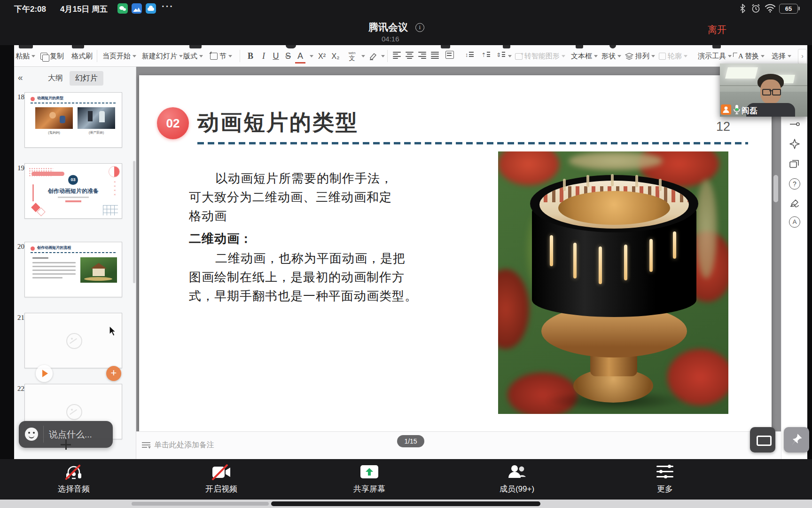 The image size is (812, 508). What do you see at coordinates (789, 8) in the screenshot?
I see `battery-icon: 65` at bounding box center [789, 8].